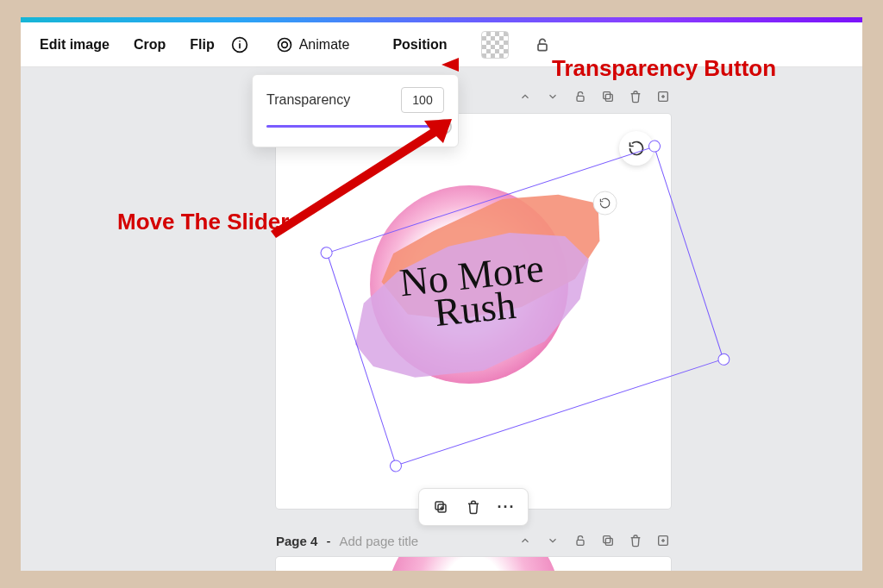  What do you see at coordinates (423, 100) in the screenshot?
I see `transparency-value-input` at bounding box center [423, 100].